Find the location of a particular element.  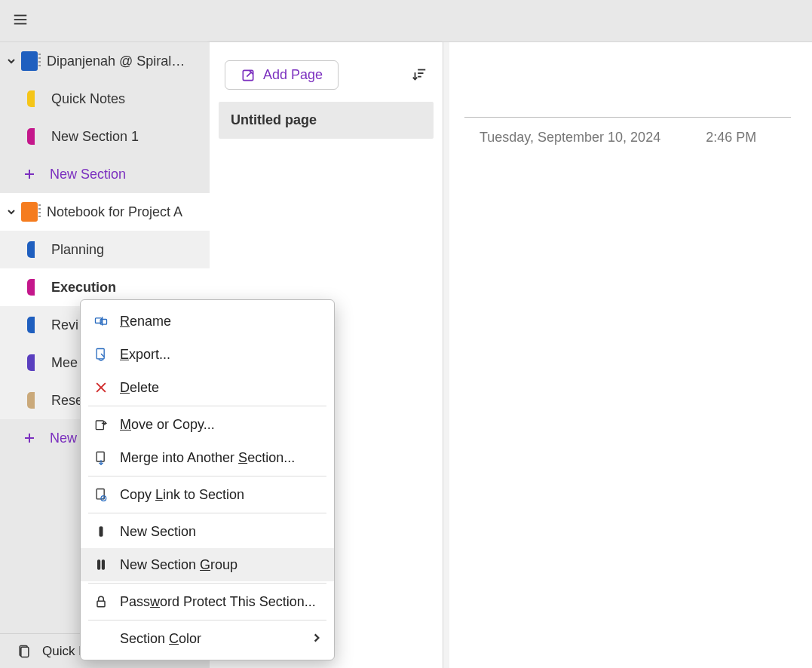

note-title-input is located at coordinates (627, 101).